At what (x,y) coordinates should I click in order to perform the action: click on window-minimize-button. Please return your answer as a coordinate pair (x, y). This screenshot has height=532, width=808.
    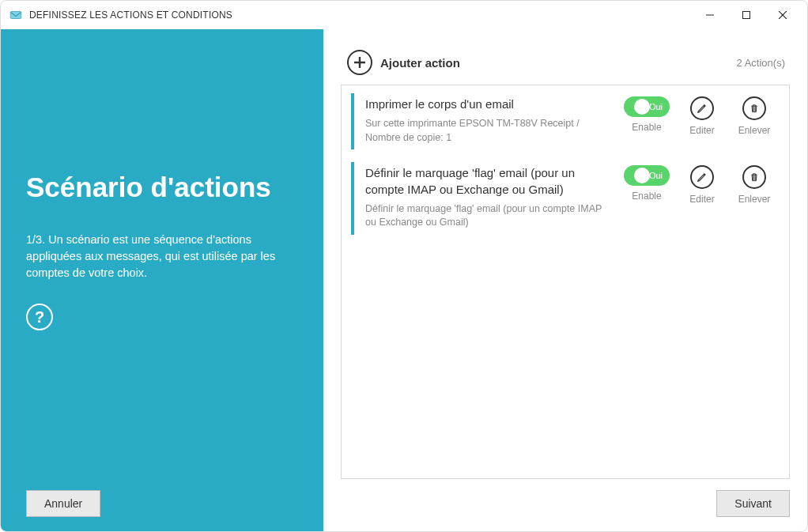
    Looking at the image, I should click on (710, 15).